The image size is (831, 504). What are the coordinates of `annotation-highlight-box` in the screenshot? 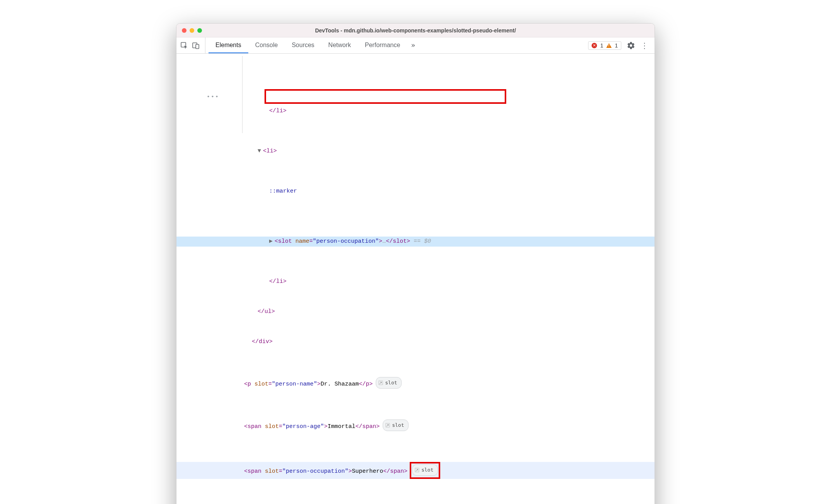 It's located at (385, 96).